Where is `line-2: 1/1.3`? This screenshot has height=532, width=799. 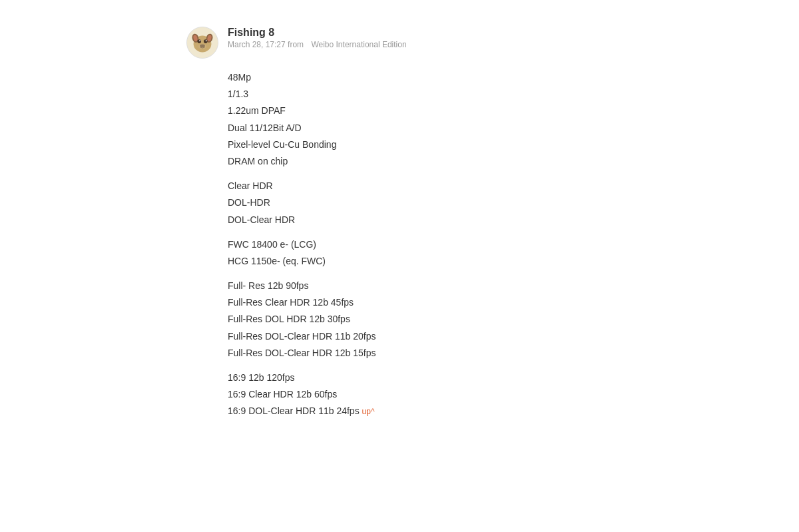
line-2: 1/1.3 is located at coordinates (420, 95).